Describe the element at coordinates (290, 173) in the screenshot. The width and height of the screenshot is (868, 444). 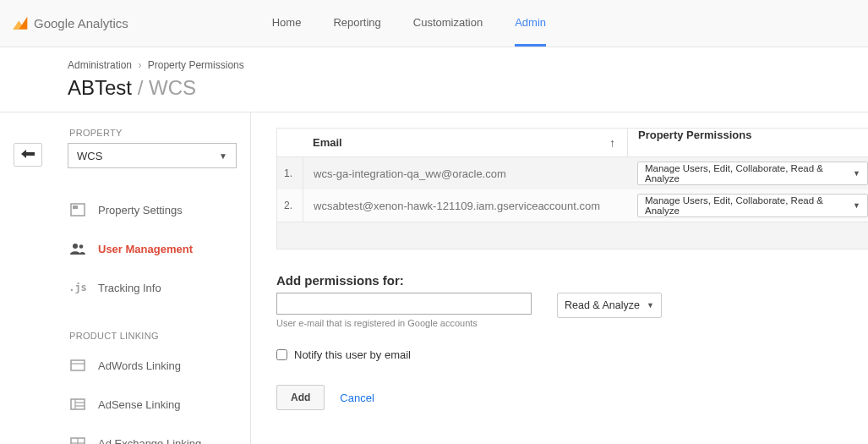
I see `row-number: 1.` at that location.